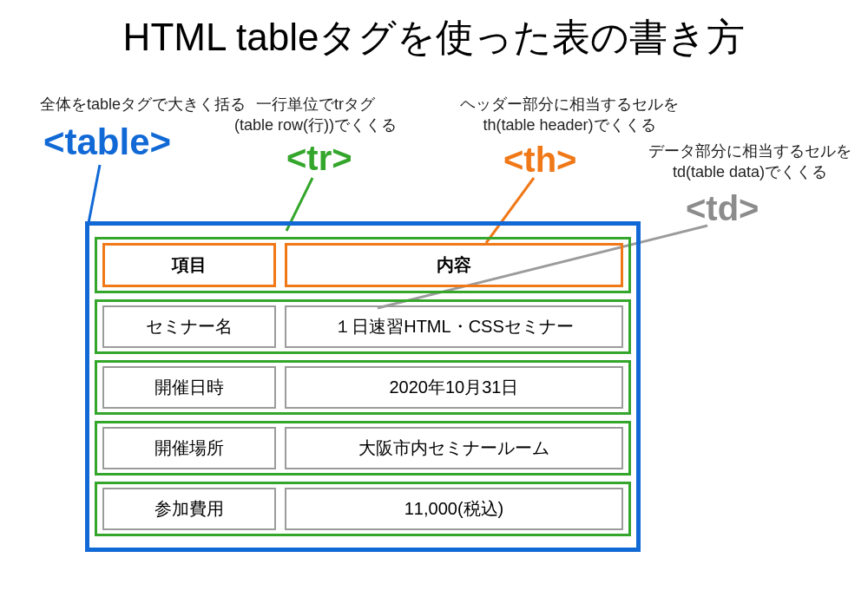 The image size is (868, 597). Describe the element at coordinates (316, 104) in the screenshot. I see `anno-tr-line1: 一行単位でtrタグ` at that location.